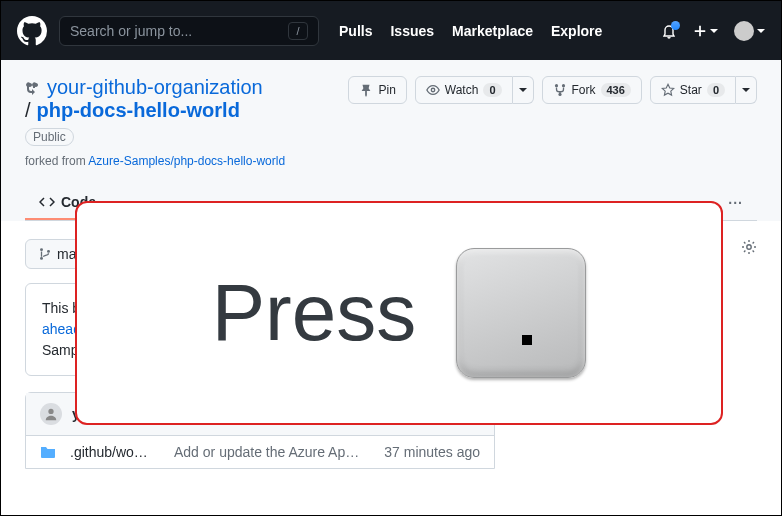 The width and height of the screenshot is (782, 516). What do you see at coordinates (260, 452) in the screenshot?
I see `file-row: .github/wo… Add or update the Azure Ap… …` at bounding box center [260, 452].